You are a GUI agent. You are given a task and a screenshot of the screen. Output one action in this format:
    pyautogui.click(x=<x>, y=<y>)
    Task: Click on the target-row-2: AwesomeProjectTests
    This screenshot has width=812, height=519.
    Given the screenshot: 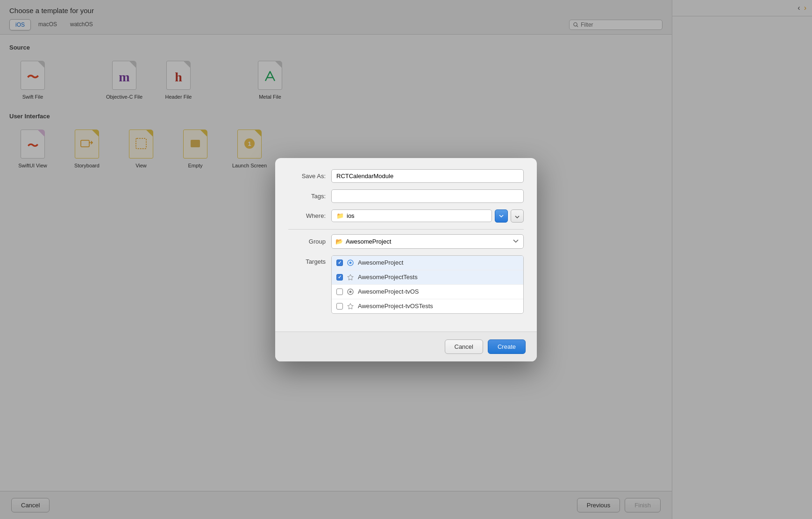 What is the action you would take?
    pyautogui.click(x=427, y=278)
    